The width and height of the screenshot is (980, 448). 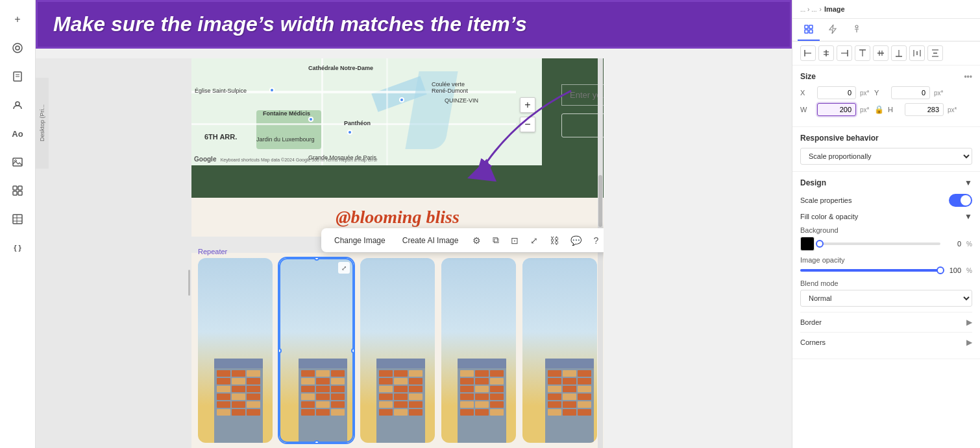 What do you see at coordinates (881, 53) in the screenshot?
I see `align-center-v-button` at bounding box center [881, 53].